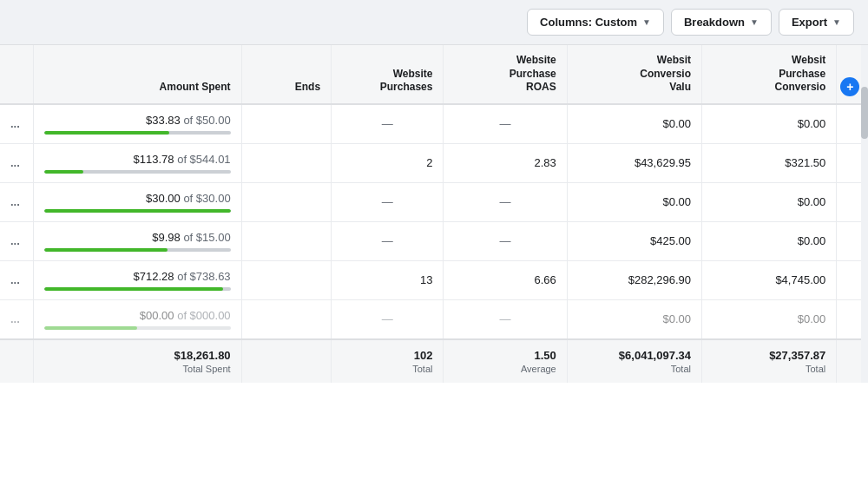 This screenshot has width=868, height=486. Describe the element at coordinates (137, 198) in the screenshot. I see `amount-text: $30.00 of $30.00` at that location.